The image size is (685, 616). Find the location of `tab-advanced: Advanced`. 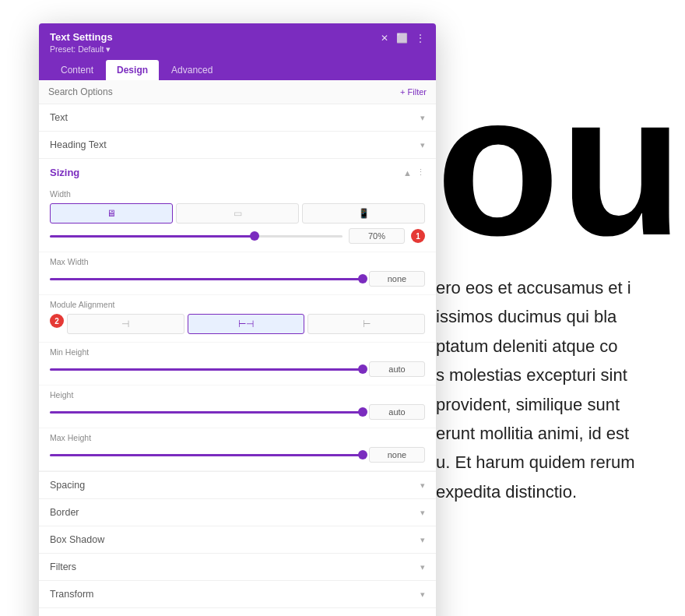

tab-advanced: Advanced is located at coordinates (191, 70).